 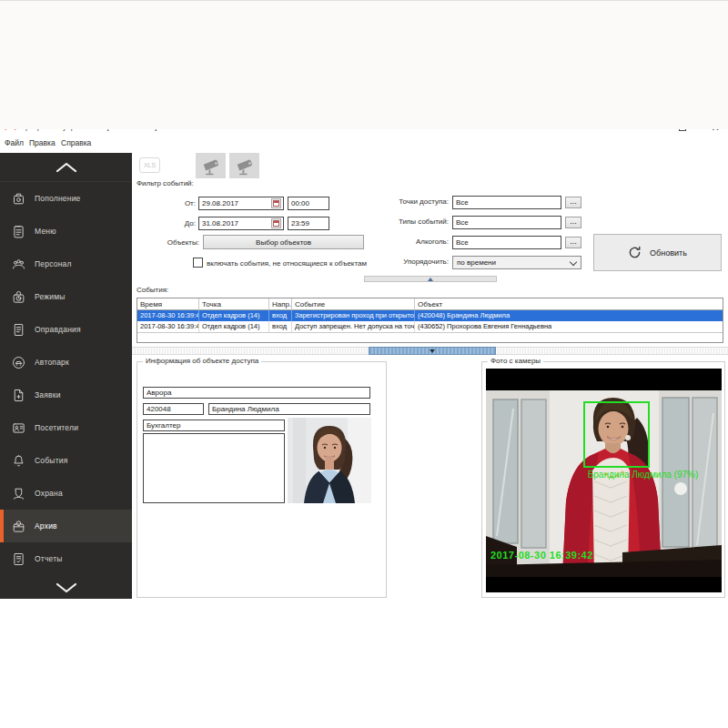 What do you see at coordinates (168, 316) in the screenshot?
I see `cell-time: 2017-08-30 16:39:42` at bounding box center [168, 316].